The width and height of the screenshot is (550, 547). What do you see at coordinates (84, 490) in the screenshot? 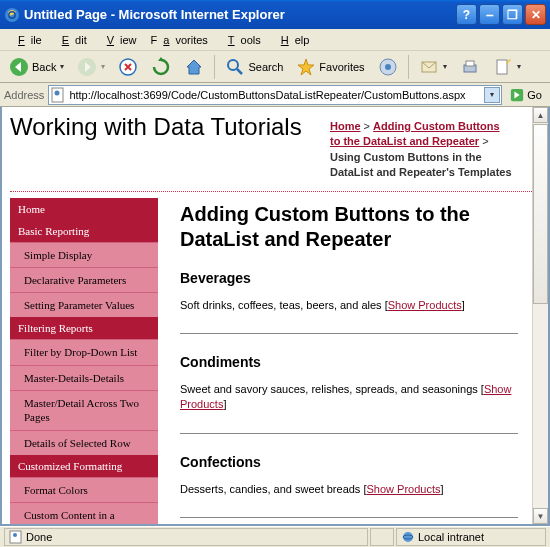
I see `sidebar-item: Format Colors` at bounding box center [84, 490].